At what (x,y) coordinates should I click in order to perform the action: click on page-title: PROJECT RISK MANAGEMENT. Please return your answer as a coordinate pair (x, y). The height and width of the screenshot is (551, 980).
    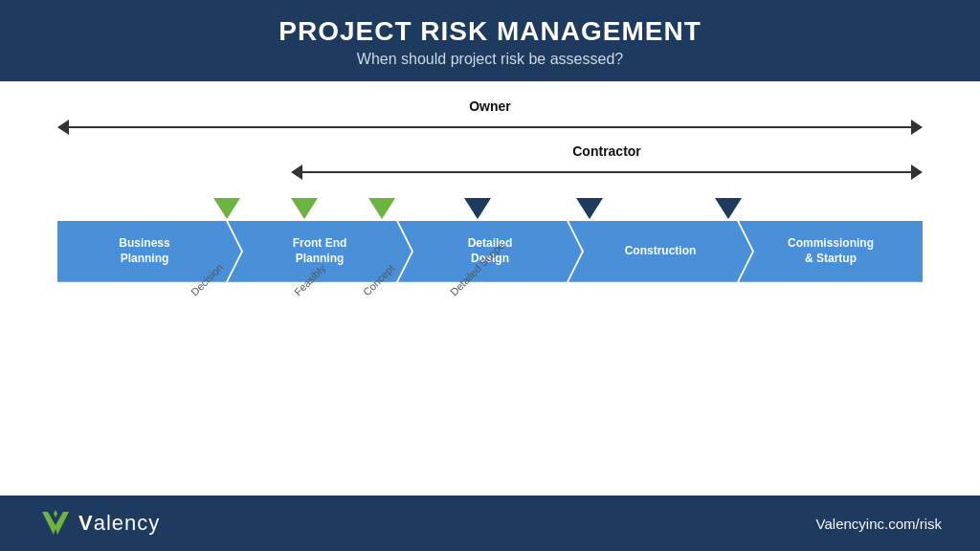
    Looking at the image, I should click on (490, 33).